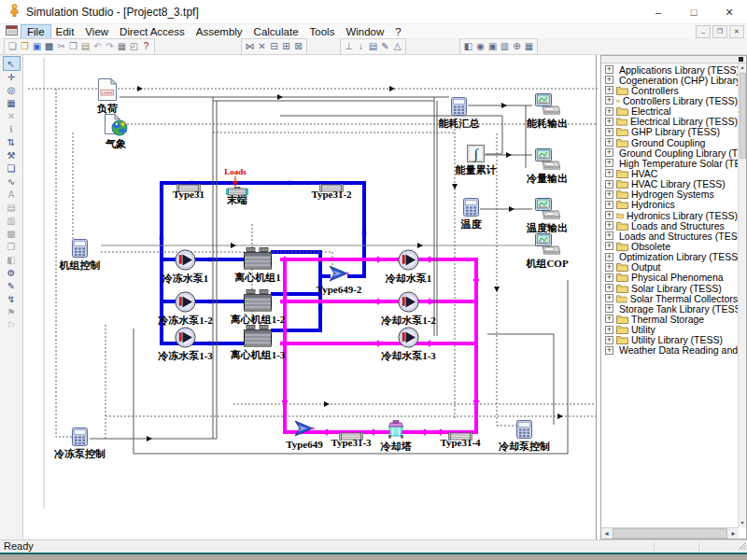  What do you see at coordinates (670, 215) in the screenshot?
I see `tree-item-hydronics-library-tess-: +Hydronics Library (TESS)` at bounding box center [670, 215].